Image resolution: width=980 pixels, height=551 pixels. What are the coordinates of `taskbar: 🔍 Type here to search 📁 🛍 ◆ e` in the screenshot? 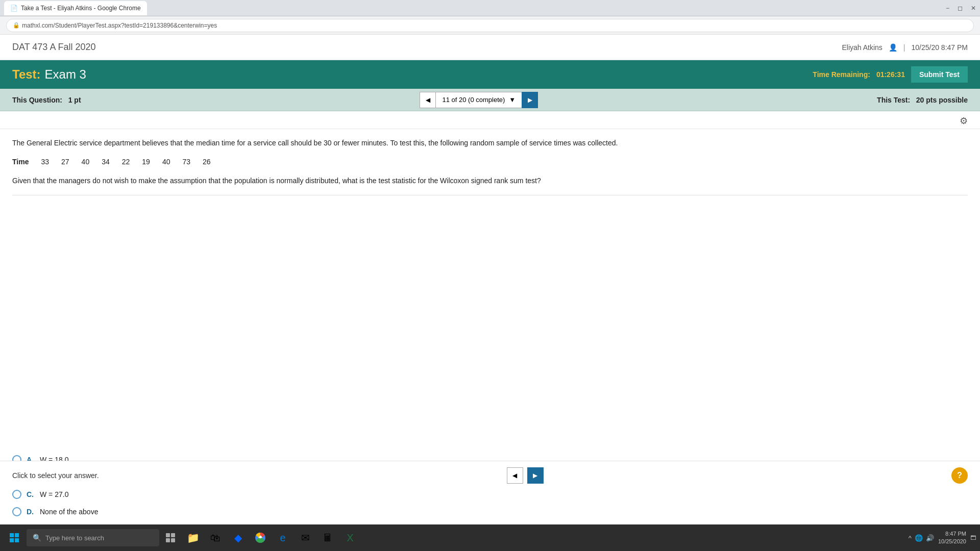 It's located at (490, 538).